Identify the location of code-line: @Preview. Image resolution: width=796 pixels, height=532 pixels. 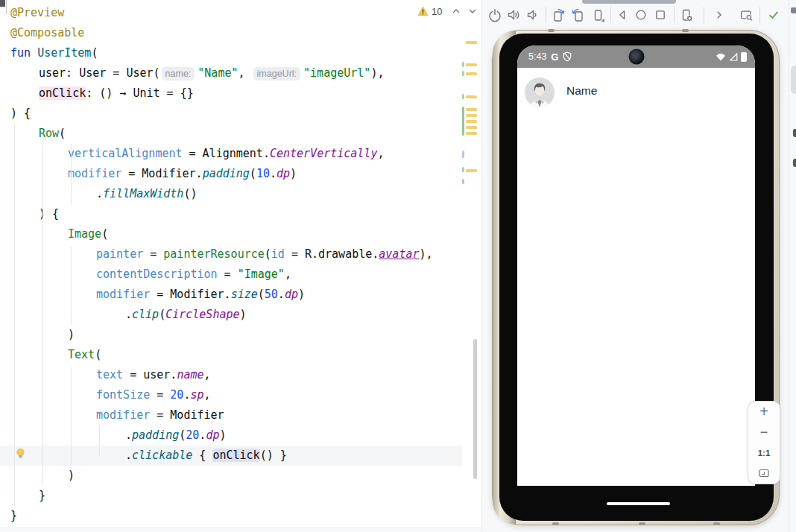
(241, 13).